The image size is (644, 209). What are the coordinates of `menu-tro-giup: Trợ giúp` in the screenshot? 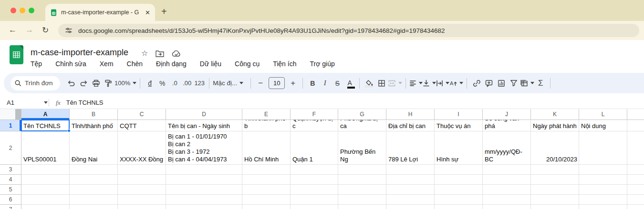 It's located at (322, 64).